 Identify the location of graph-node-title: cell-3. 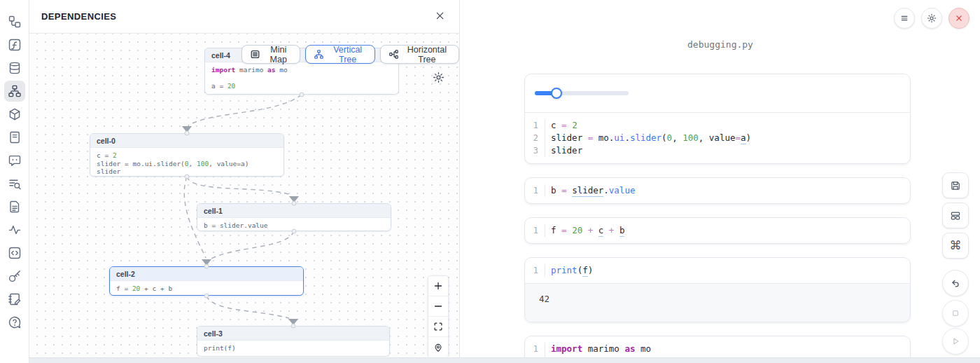
(293, 334).